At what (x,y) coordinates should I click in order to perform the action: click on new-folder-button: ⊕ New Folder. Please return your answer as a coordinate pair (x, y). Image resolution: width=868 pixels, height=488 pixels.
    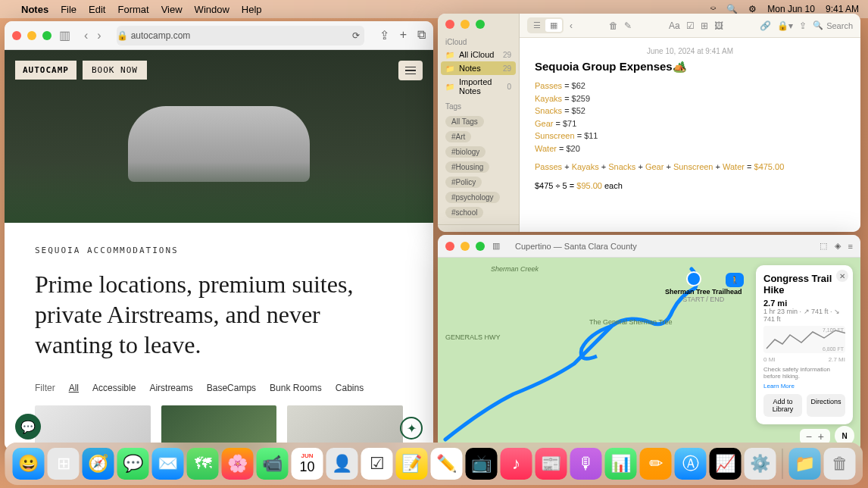
    Looking at the image, I should click on (479, 228).